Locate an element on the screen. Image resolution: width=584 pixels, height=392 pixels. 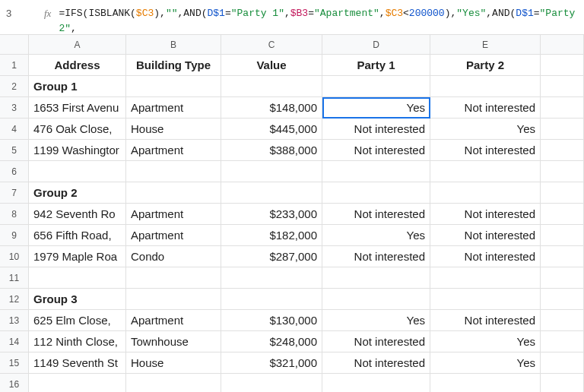
row-header: 15 is located at coordinates (14, 363).